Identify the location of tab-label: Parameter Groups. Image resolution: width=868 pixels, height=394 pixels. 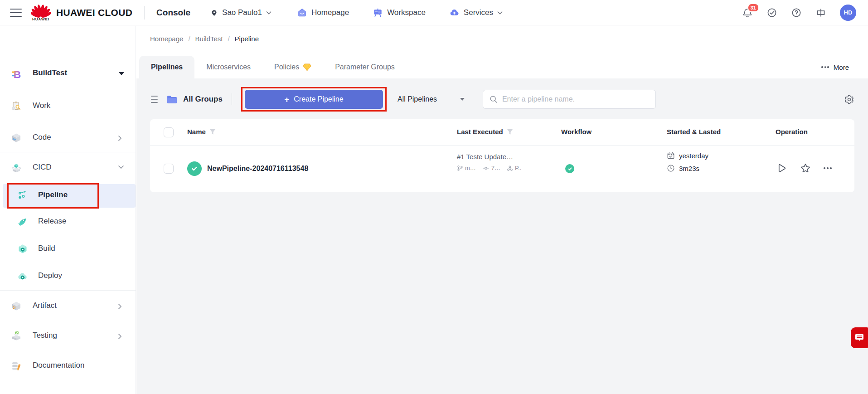
(365, 67).